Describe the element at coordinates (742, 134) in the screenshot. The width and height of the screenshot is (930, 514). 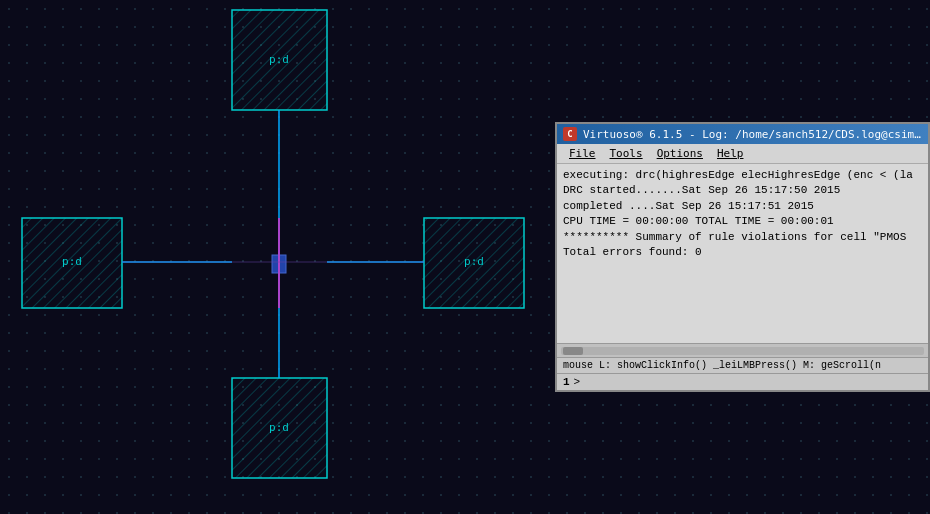
I see `log-titlebar: C Virtuoso® 6.1.5 - Log: /home/sanch512/…` at that location.